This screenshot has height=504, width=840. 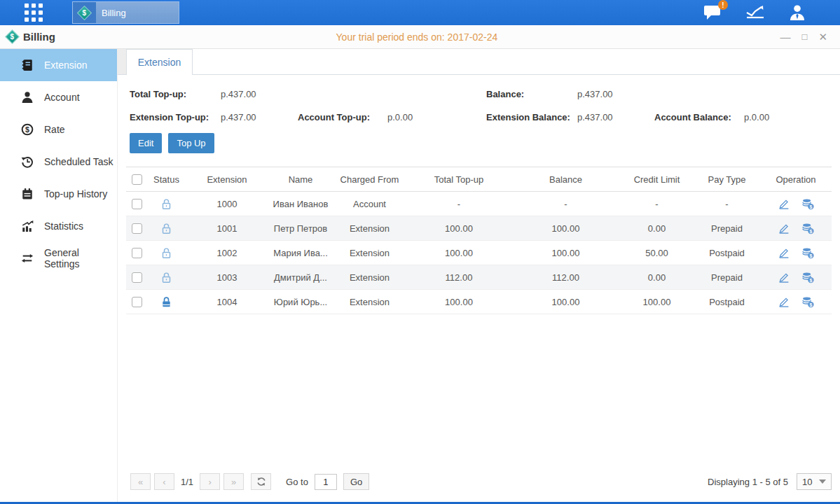 I want to click on col-pay-type: Pay Type, so click(x=727, y=179).